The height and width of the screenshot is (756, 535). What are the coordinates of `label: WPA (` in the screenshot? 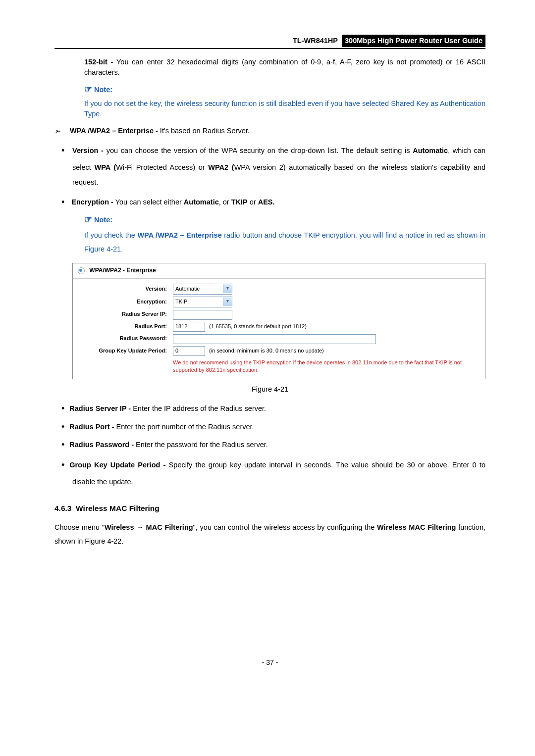 It's located at (106, 167).